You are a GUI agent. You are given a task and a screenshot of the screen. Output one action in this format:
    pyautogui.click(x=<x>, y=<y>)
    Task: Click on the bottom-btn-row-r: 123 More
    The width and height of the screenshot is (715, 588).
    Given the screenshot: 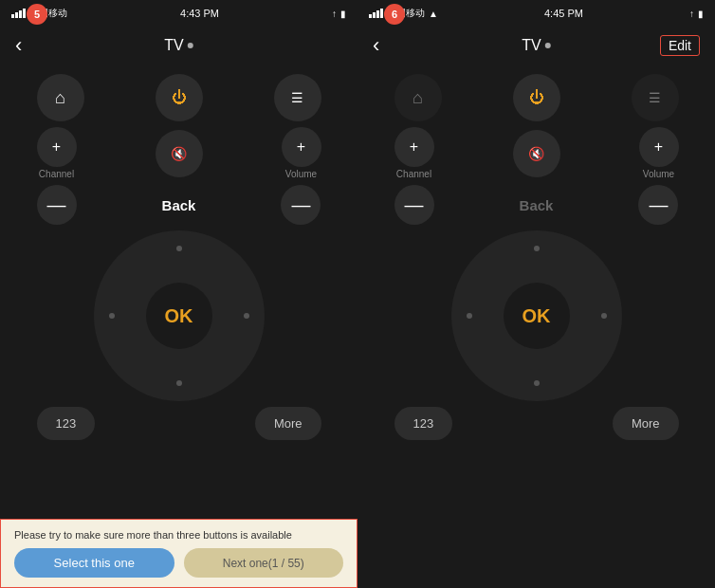 What is the action you would take?
    pyautogui.click(x=537, y=423)
    